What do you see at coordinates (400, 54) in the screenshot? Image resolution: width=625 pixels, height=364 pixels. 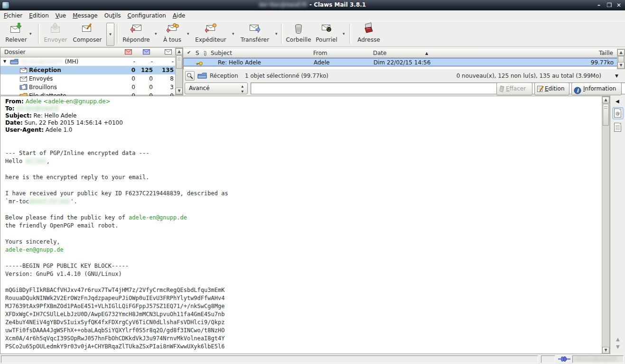 I see `message-list-header: ✔ S Subject From Date ▲ Taille` at bounding box center [400, 54].